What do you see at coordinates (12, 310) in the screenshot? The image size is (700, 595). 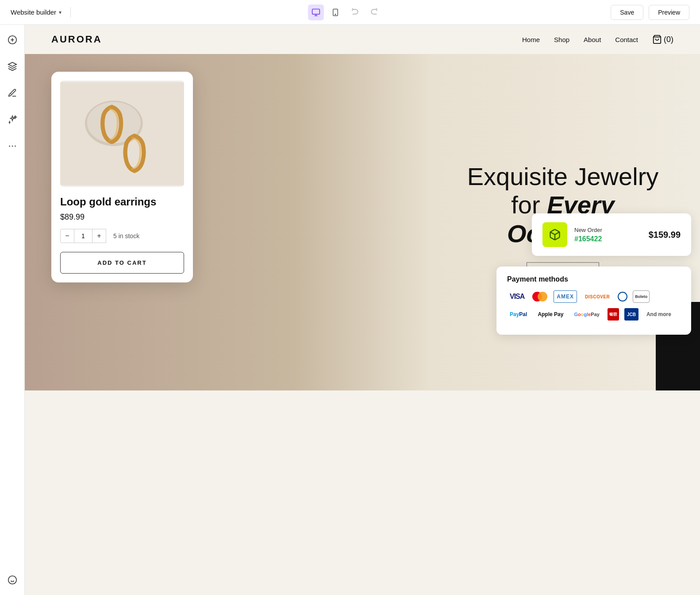 I see `sidebar` at bounding box center [12, 310].